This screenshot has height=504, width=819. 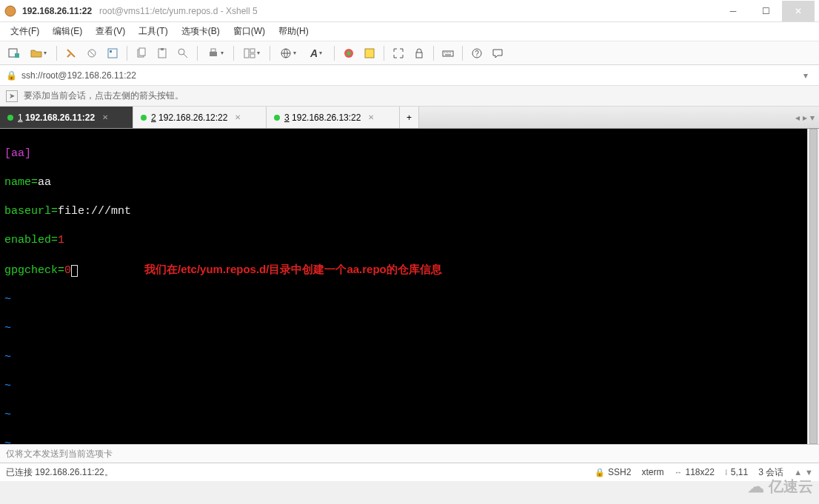 I want to click on copy-icon, so click(x=141, y=53).